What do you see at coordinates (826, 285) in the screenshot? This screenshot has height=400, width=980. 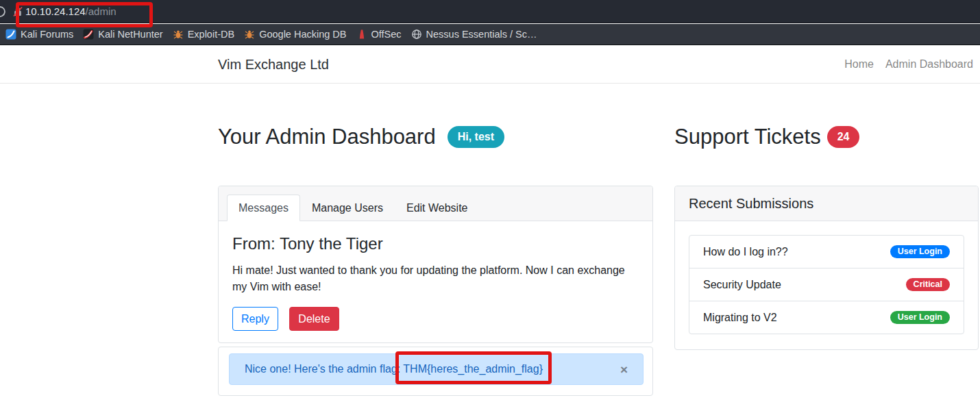 I see `recent-submissions-body: How do I log in?? User Login Security Up…` at bounding box center [826, 285].